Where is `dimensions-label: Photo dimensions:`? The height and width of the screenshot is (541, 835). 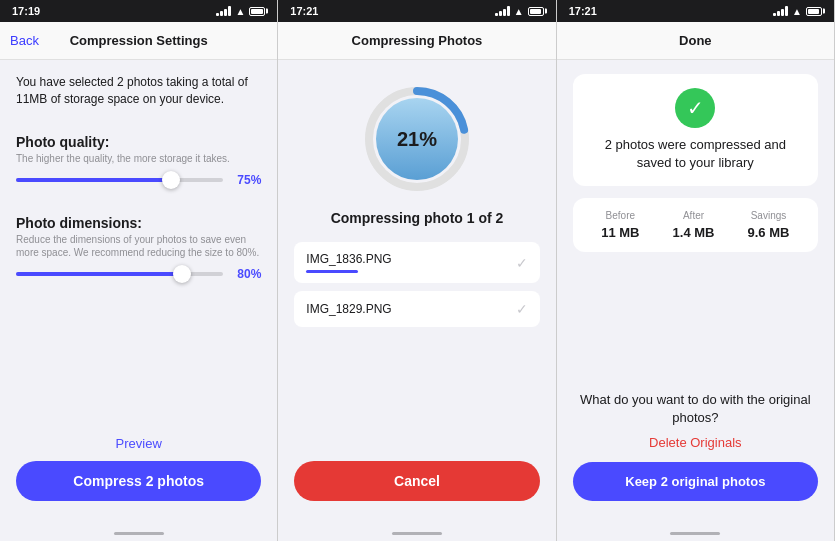 dimensions-label: Photo dimensions: is located at coordinates (138, 223).